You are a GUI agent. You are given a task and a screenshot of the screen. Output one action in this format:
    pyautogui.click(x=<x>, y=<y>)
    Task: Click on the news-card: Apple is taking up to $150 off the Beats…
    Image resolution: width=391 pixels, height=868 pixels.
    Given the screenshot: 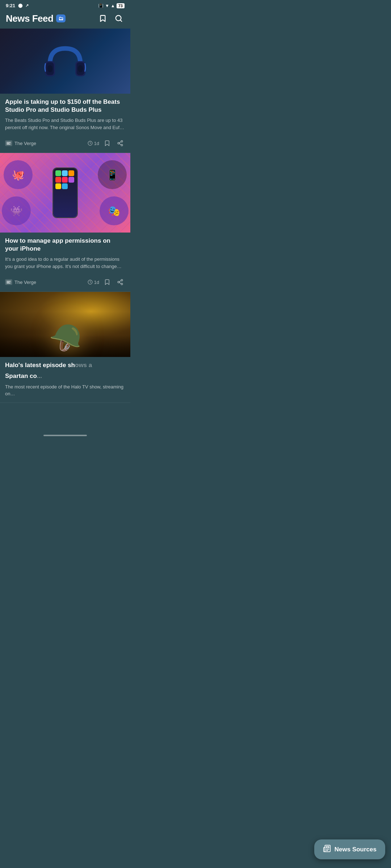 What is the action you would take?
    pyautogui.click(x=65, y=91)
    